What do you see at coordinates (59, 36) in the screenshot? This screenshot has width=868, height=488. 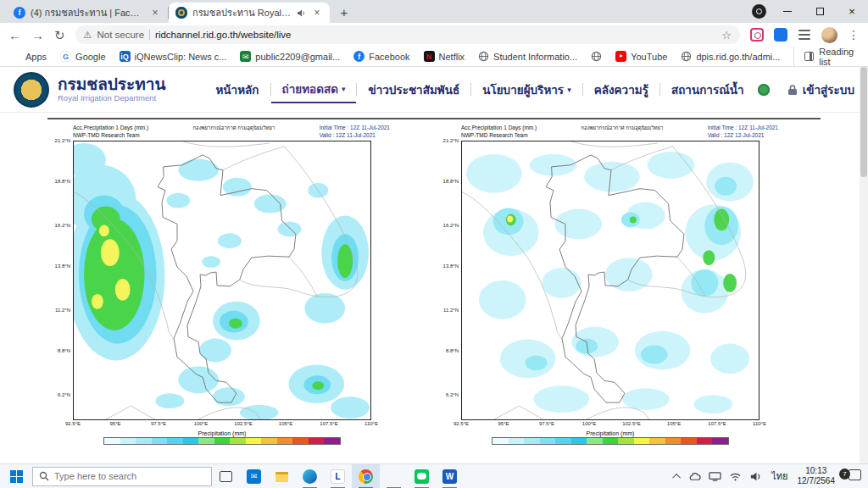 I see `reload-button: ↻` at bounding box center [59, 36].